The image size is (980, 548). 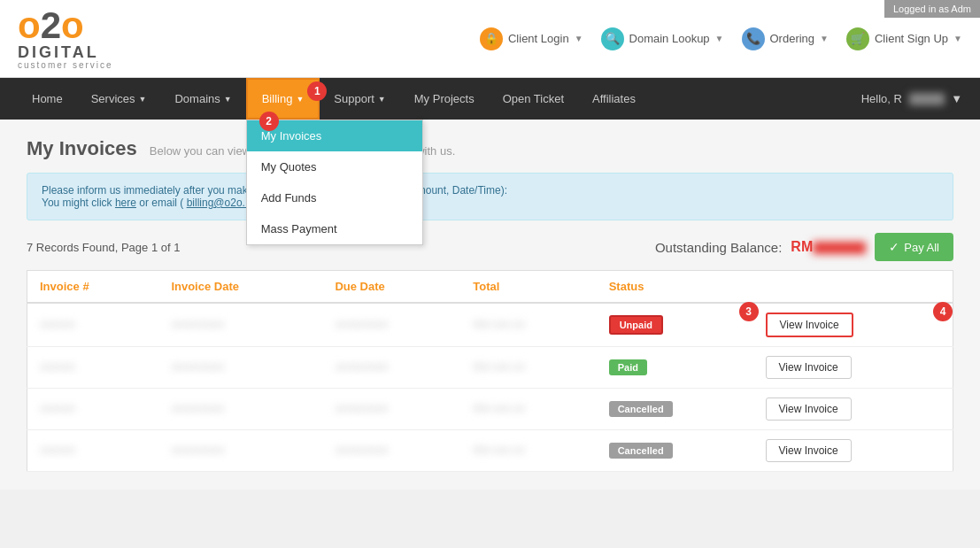 I want to click on outstanding-balance: Outstanding Balance: RM ✓ Pay All, so click(x=804, y=247).